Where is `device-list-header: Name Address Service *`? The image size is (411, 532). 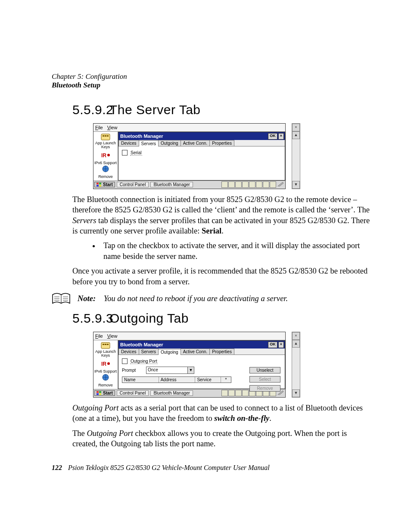
device-list-header: Name Address Service * is located at coordinates (177, 380).